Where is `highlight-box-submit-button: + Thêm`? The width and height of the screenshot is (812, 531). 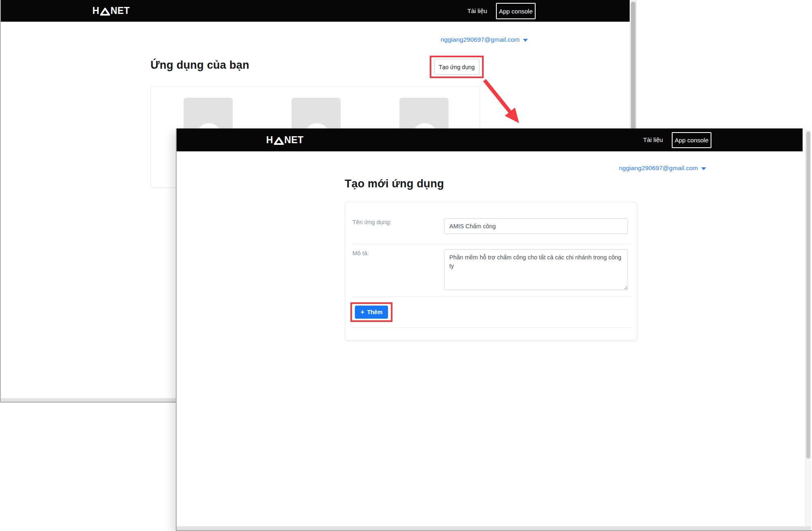
highlight-box-submit-button: + Thêm is located at coordinates (371, 312).